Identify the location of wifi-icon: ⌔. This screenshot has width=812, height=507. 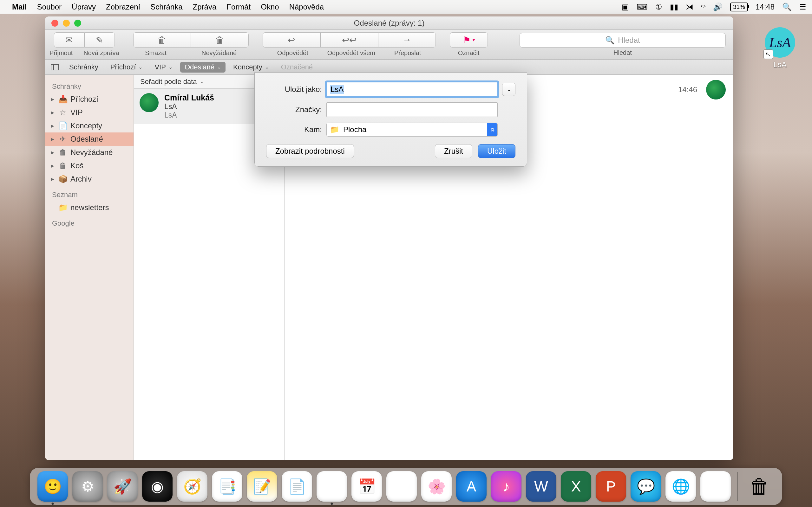
(703, 7).